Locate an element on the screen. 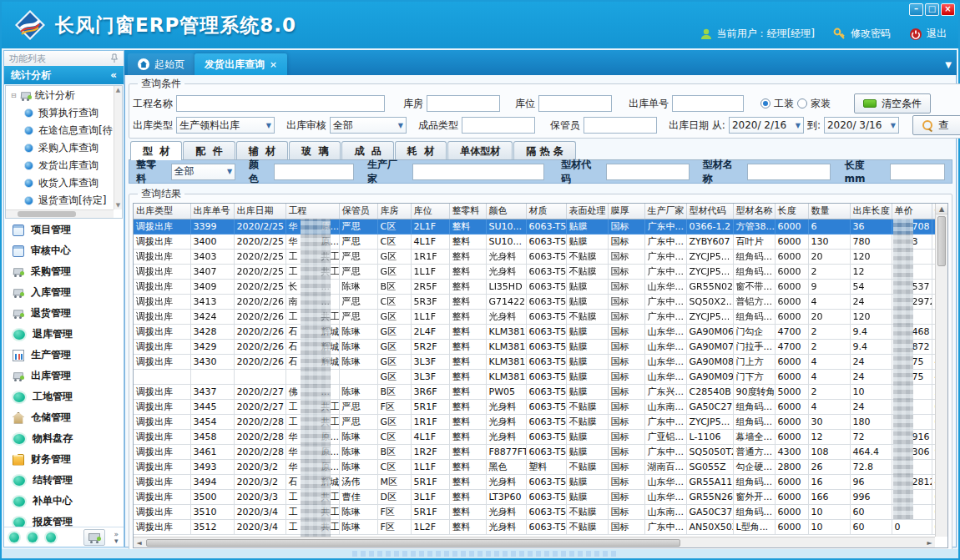 The width and height of the screenshot is (960, 560). table-header-row: 出库类型出库单号出库日期工程保管员库房库位整零料颜色材质表面处理膜厚生产厂家型材… is located at coordinates (534, 211).